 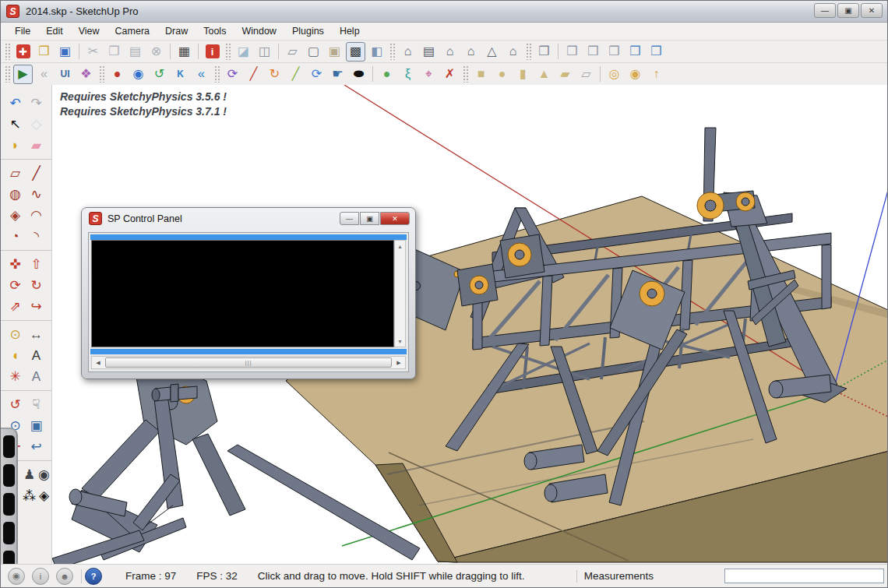 I want to click on record-button: ●, so click(x=117, y=75).